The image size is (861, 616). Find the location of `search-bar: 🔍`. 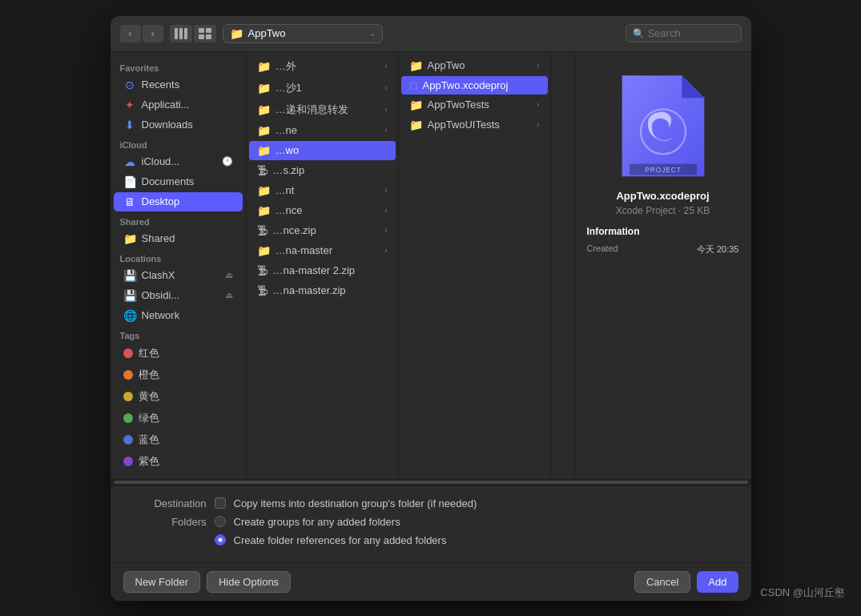

search-bar: 🔍 is located at coordinates (684, 34).